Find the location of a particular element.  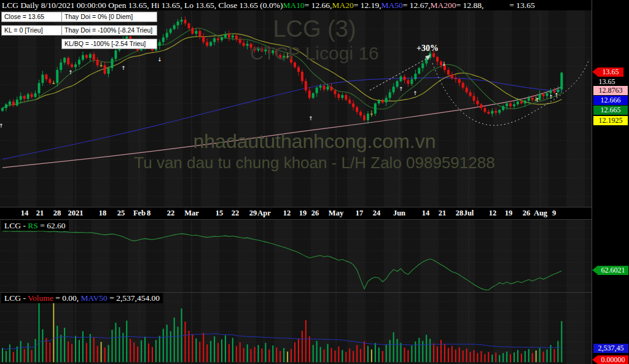

info-box: Thay Doi = 0% [0 Diem] is located at coordinates (109, 17).